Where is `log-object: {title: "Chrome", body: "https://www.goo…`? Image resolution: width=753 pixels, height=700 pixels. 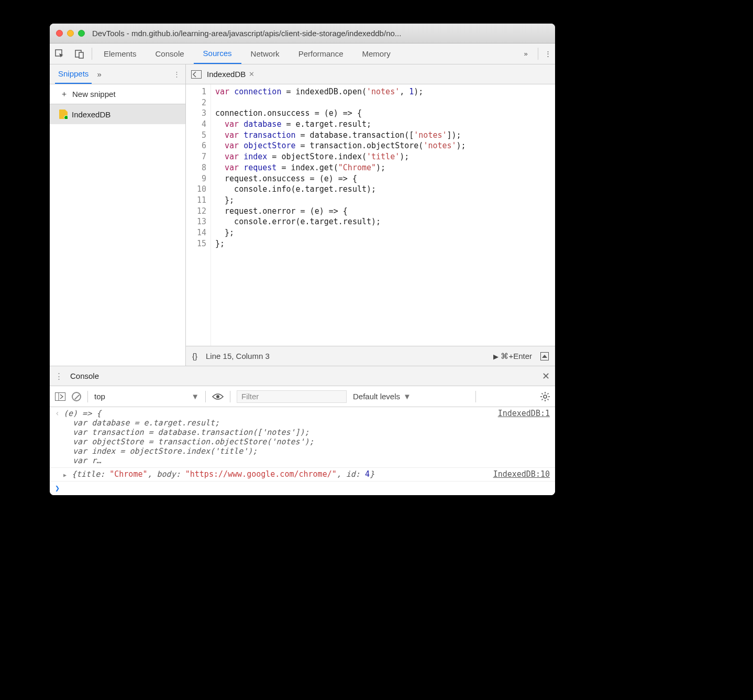 log-object: {title: "Chrome", body: "https://www.goo… is located at coordinates (223, 474).